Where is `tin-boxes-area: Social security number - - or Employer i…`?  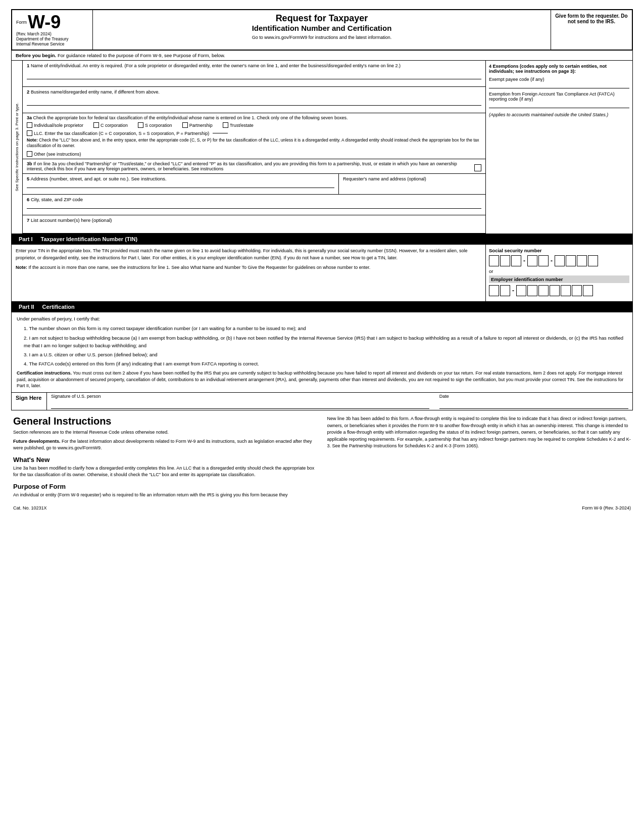
tin-boxes-area: Social security number - - or Employer i… is located at coordinates (559, 273).